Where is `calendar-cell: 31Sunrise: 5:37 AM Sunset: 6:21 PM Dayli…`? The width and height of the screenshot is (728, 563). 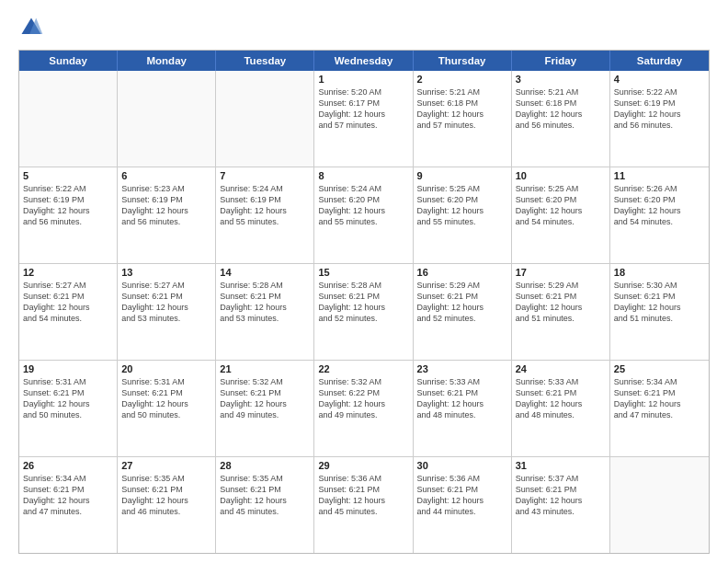
calendar-cell: 31Sunrise: 5:37 AM Sunset: 6:21 PM Dayli… is located at coordinates (561, 505).